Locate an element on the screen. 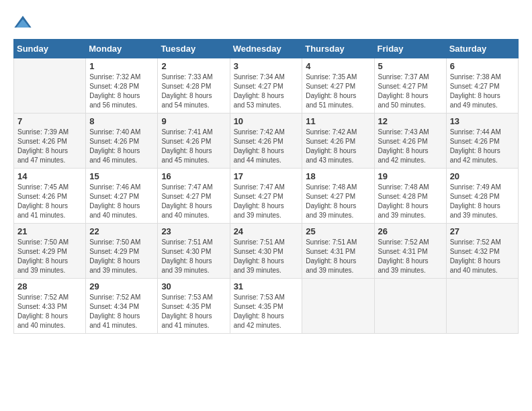 The width and height of the screenshot is (532, 411). logo is located at coordinates (24, 23).